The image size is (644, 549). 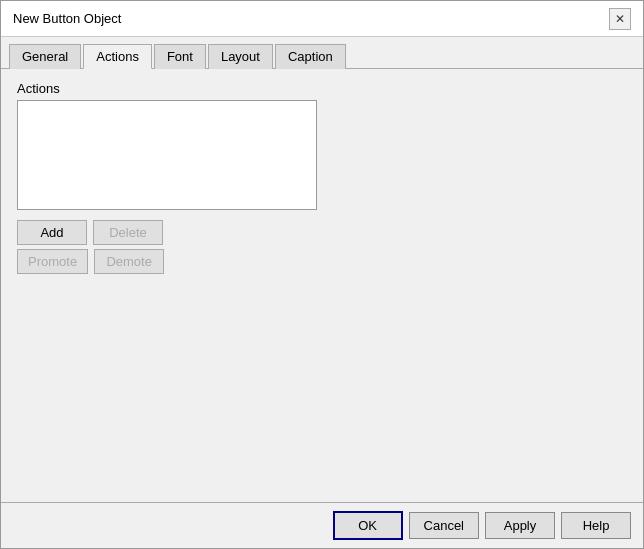 I want to click on tab-general: General, so click(x=45, y=56).